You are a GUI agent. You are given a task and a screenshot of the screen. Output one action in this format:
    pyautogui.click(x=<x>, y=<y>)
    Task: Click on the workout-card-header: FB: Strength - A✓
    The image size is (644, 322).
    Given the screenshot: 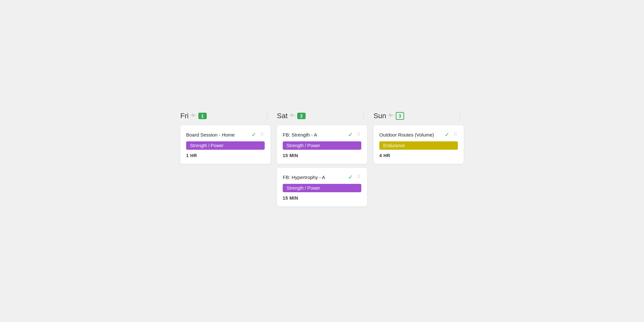 What is the action you would take?
    pyautogui.click(x=322, y=135)
    